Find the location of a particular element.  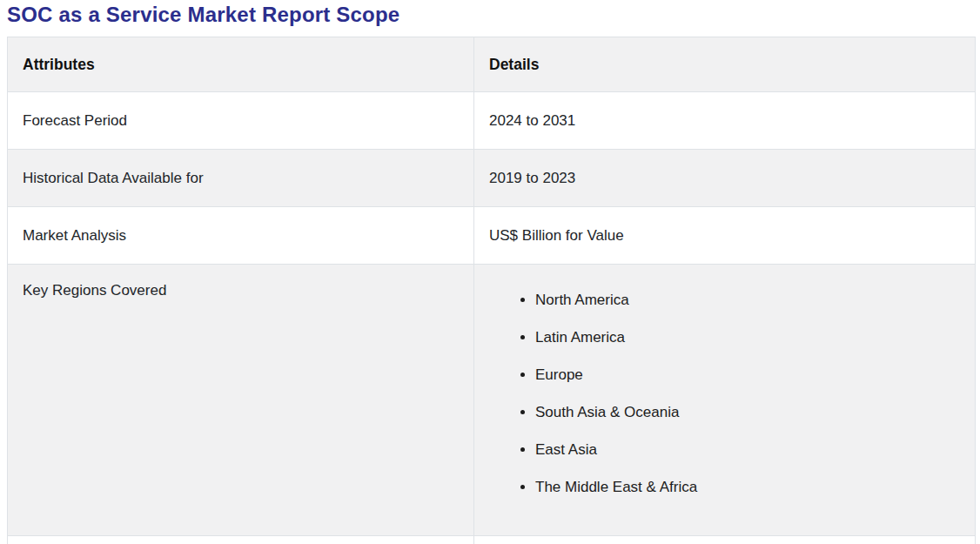

region-list-item: North America is located at coordinates (748, 300).